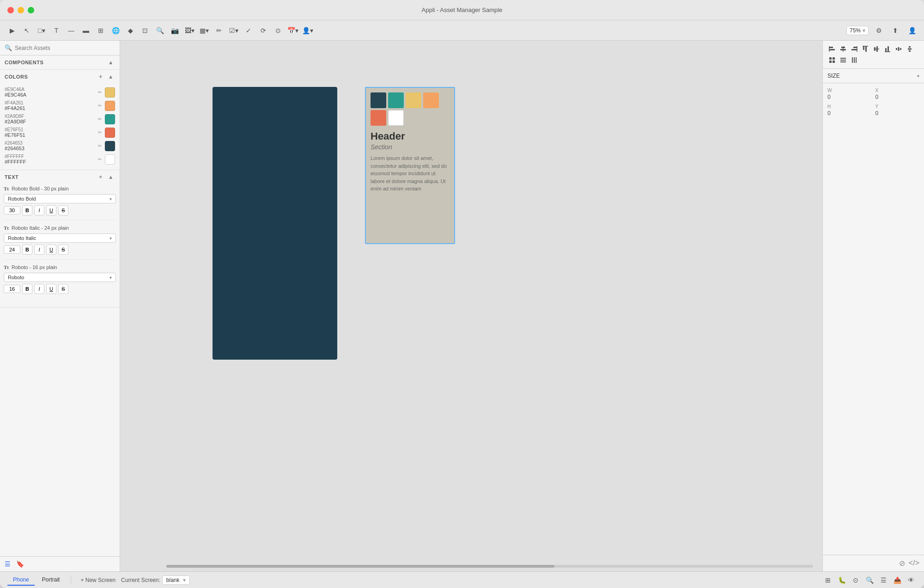 This screenshot has width=924, height=588. I want to click on color-edit-5: ✏, so click(100, 159).